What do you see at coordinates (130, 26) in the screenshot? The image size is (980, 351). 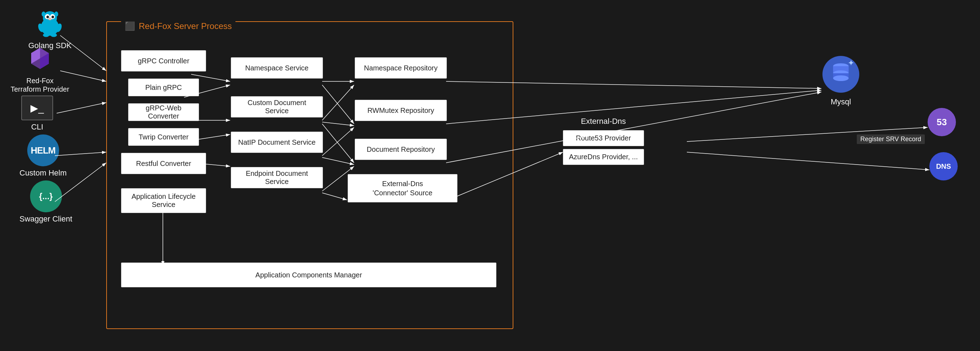 I see `chip-icon: ⬛` at bounding box center [130, 26].